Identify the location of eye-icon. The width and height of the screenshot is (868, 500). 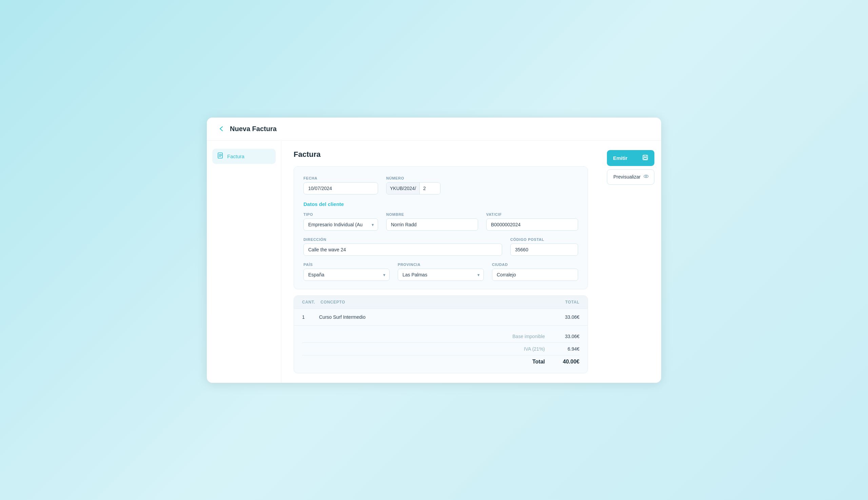
(646, 177).